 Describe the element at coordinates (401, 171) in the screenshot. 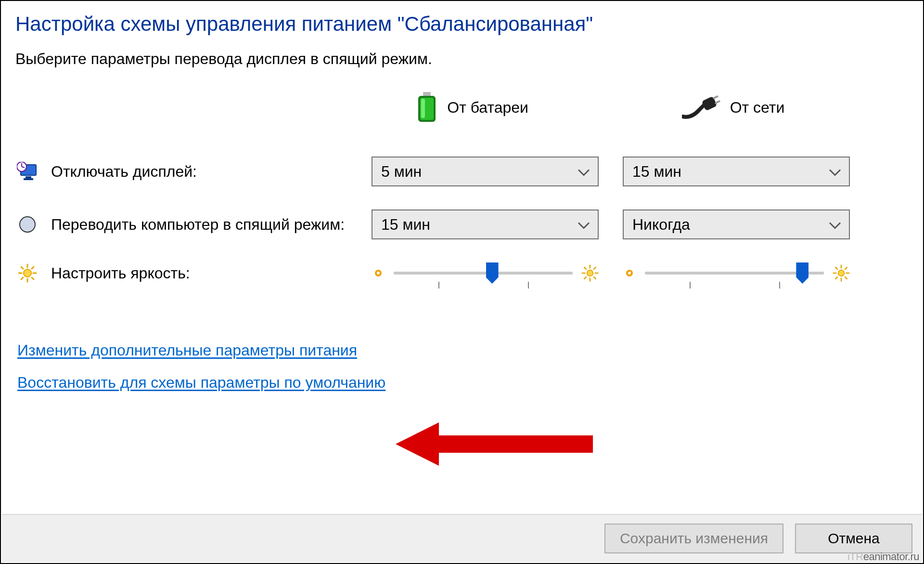

I see `select-display-off-battery-value: 5 мин` at that location.